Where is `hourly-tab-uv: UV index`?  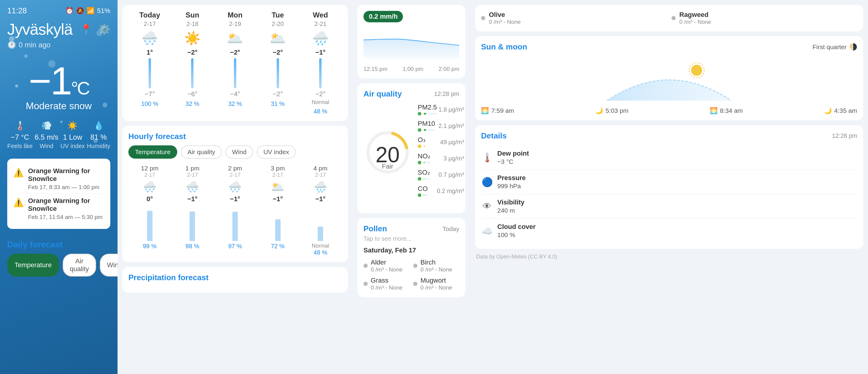
hourly-tab-uv: UV index is located at coordinates (276, 152).